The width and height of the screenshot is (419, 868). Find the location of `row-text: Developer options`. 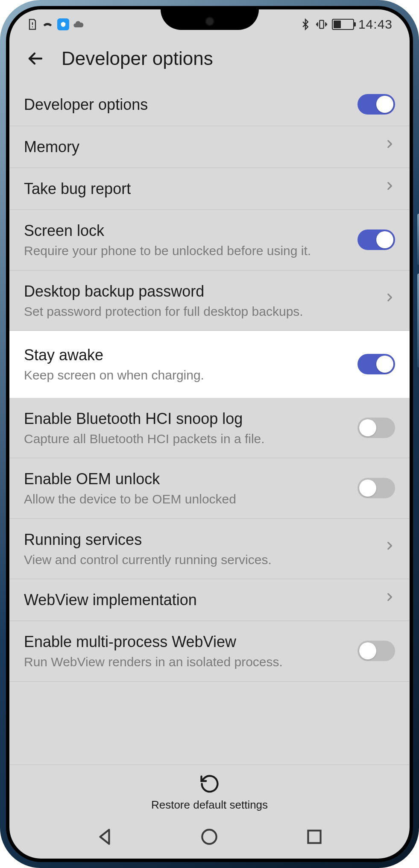

row-text: Developer options is located at coordinates (186, 104).